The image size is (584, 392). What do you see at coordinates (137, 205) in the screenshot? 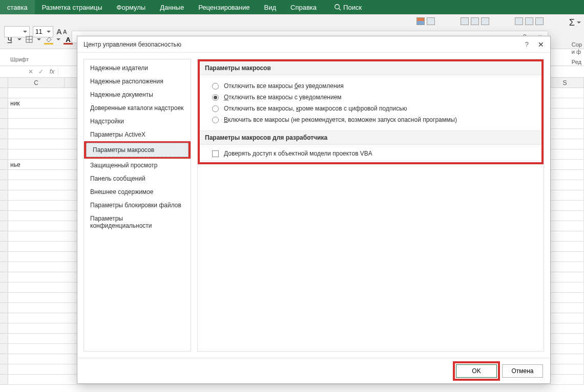
I see `nav-file-block: Параметры блокировки файлов` at bounding box center [137, 205].